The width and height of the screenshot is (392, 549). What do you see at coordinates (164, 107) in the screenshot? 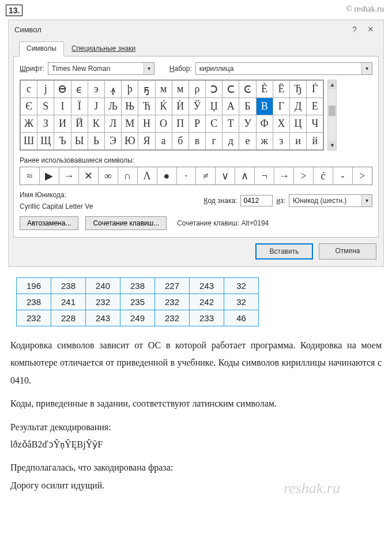
I see `char-cell: Ќ` at bounding box center [164, 107].